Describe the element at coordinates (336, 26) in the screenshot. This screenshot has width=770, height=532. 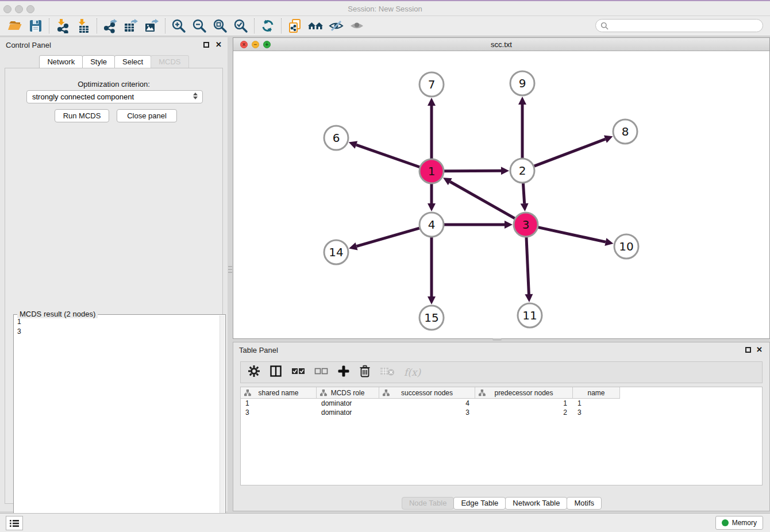
I see `hide-selected-button` at that location.